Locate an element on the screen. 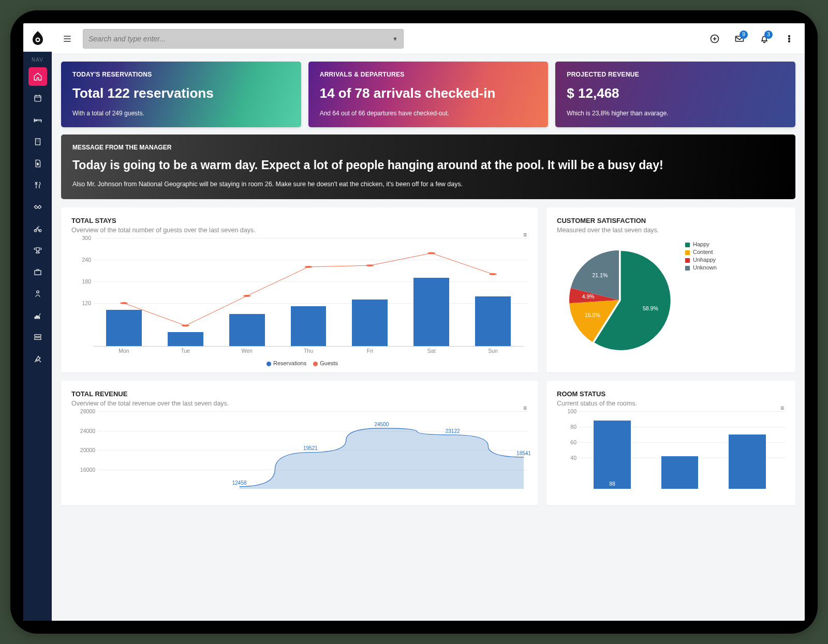 Image resolution: width=828 pixels, height=644 pixels. msg-body: Today is going to be a warm day. Expect … is located at coordinates (428, 166).